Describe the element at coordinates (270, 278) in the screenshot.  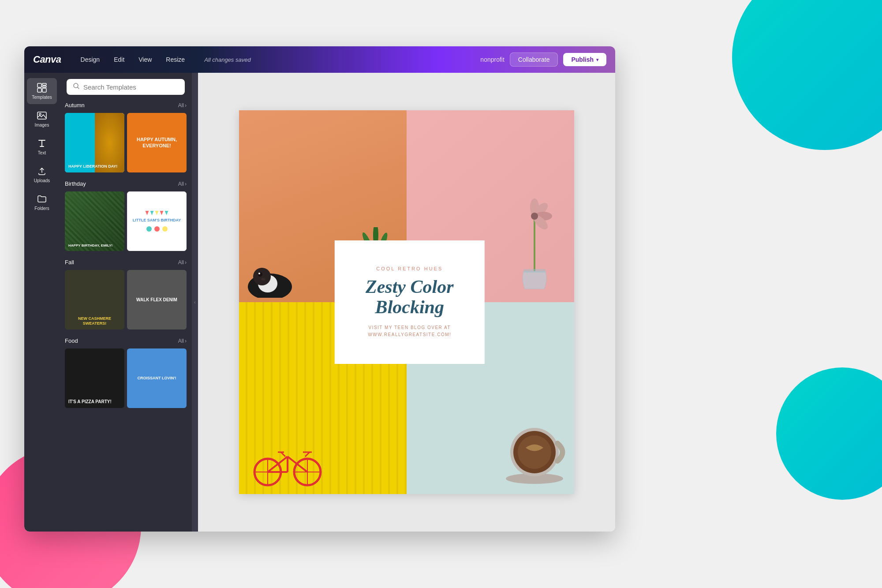
I see `guinea-pig-svg` at that location.